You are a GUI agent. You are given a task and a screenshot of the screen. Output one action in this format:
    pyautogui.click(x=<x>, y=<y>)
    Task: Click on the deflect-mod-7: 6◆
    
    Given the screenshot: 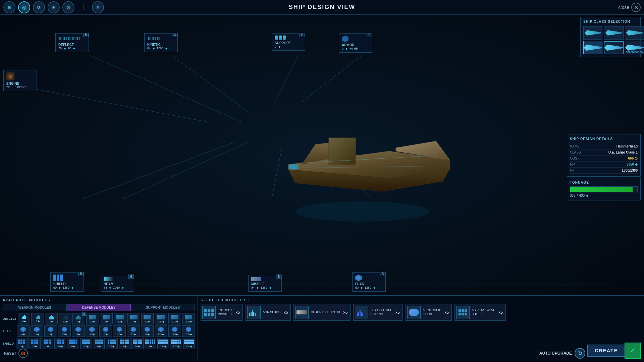 What is the action you would take?
    pyautogui.click(x=106, y=319)
    